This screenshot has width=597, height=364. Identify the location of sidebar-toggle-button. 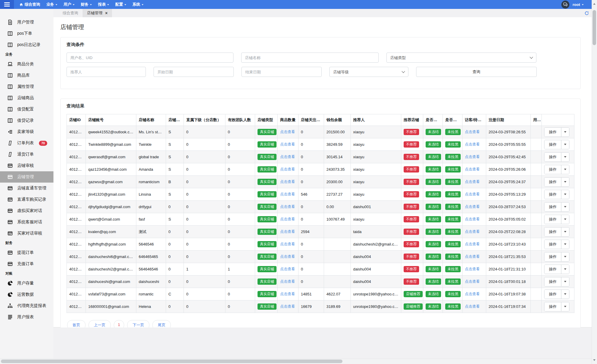
(7, 4).